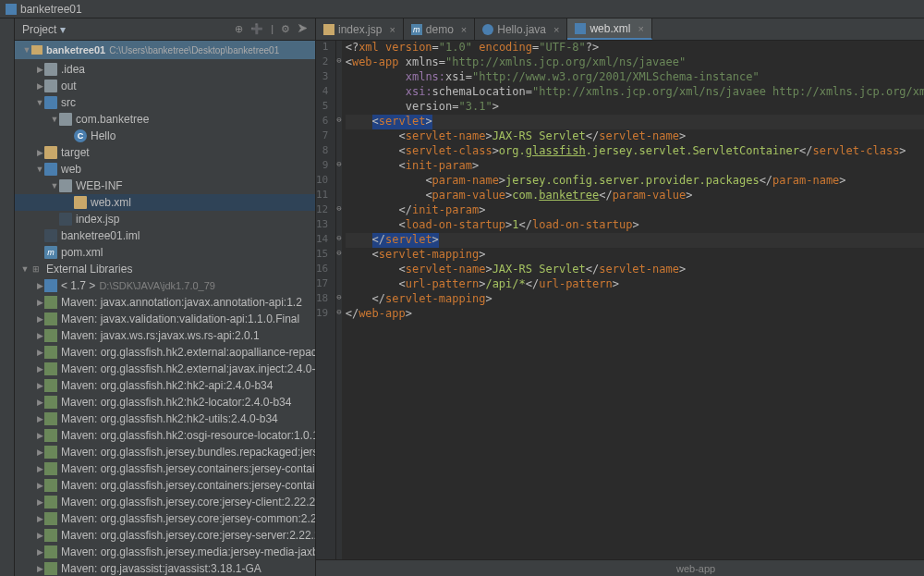 This screenshot has width=924, height=576. Describe the element at coordinates (325, 78) in the screenshot. I see `line-number: 3` at that location.